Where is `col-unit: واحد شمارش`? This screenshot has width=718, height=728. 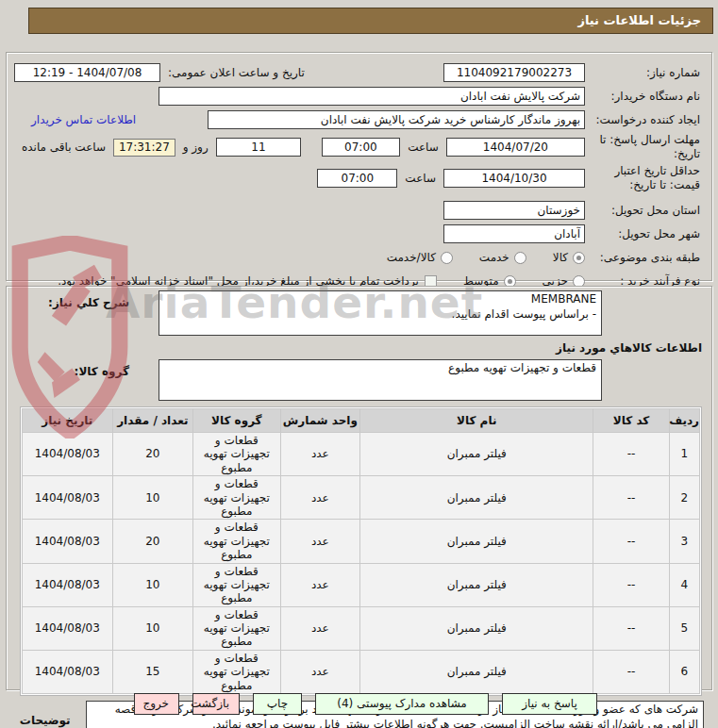
col-unit: واحد شمارش is located at coordinates (320, 421).